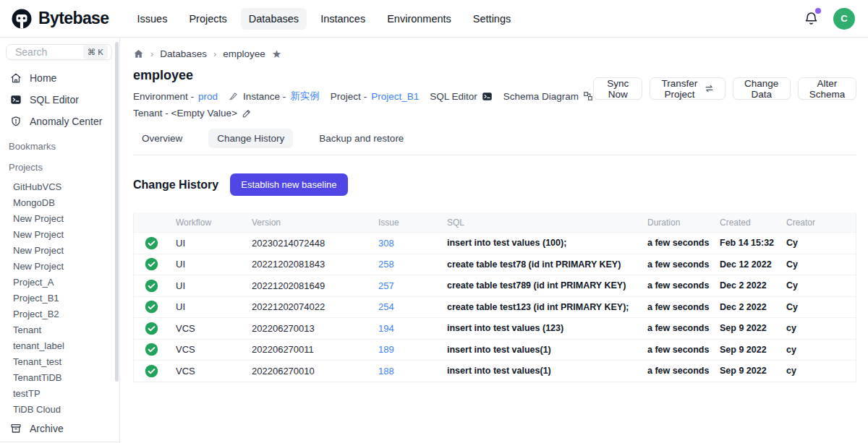  What do you see at coordinates (753, 223) in the screenshot?
I see `created-column-header: Created` at bounding box center [753, 223].